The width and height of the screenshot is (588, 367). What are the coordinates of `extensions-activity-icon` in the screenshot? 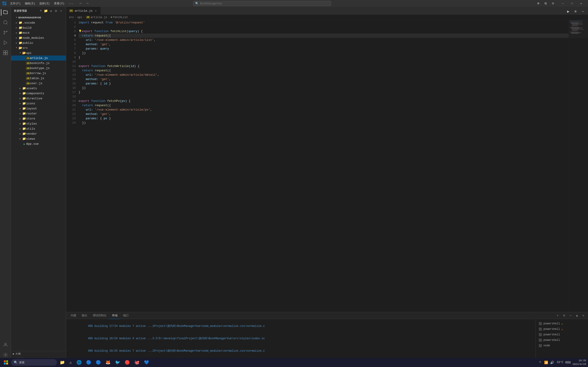 It's located at (6, 53).